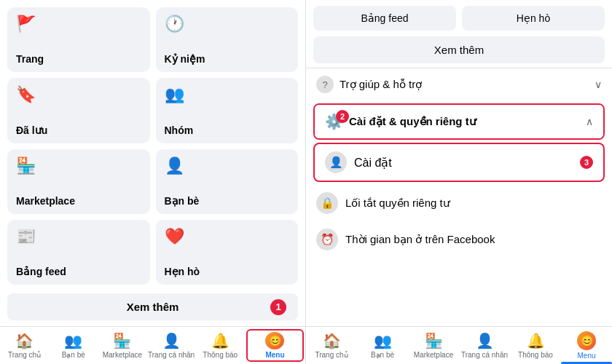 Image resolution: width=612 pixels, height=364 pixels. Describe the element at coordinates (26, 166) in the screenshot. I see `marketplace-icon: 🏪` at that location.